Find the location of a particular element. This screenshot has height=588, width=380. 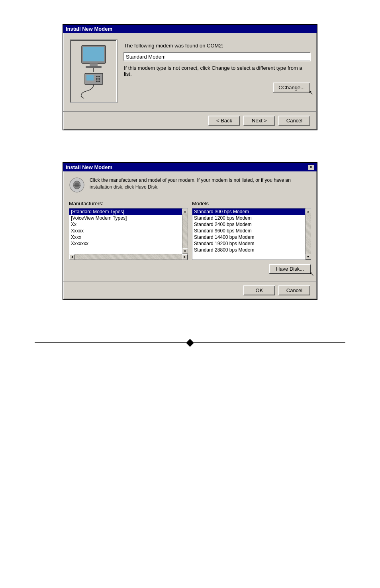

found-modem-text: The following modem was found on COM2: is located at coordinates (217, 45).